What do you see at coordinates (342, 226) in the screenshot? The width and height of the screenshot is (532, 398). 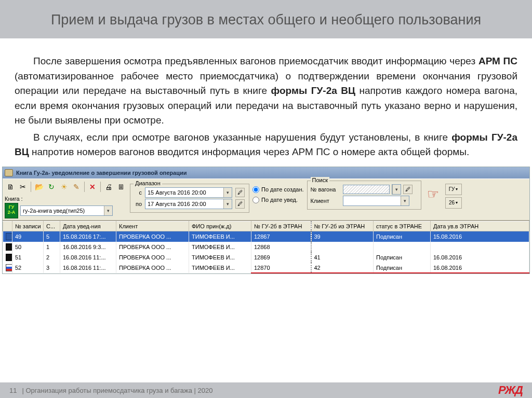 I see `th-gu-out: № ГУ-2б из ЭТРАН` at bounding box center [342, 226].